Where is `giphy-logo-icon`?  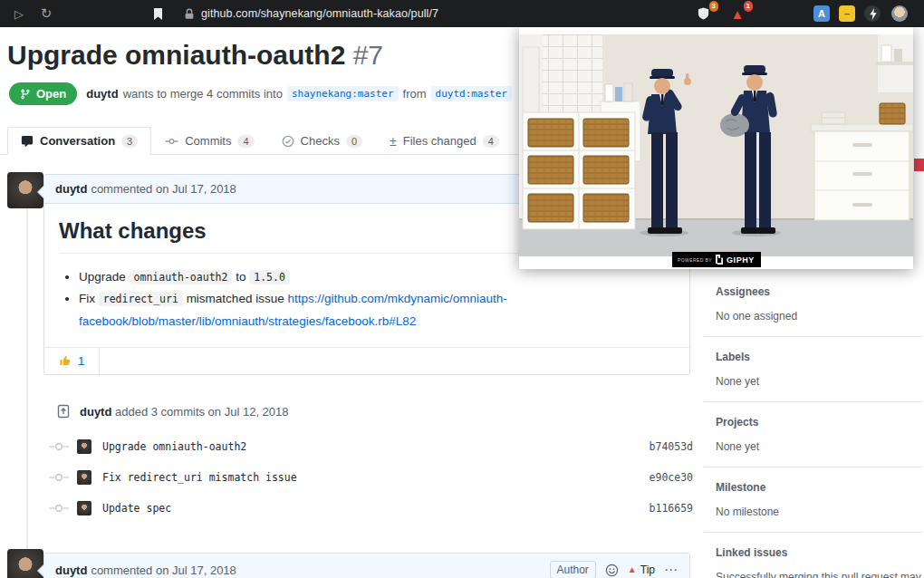 giphy-logo-icon is located at coordinates (719, 259).